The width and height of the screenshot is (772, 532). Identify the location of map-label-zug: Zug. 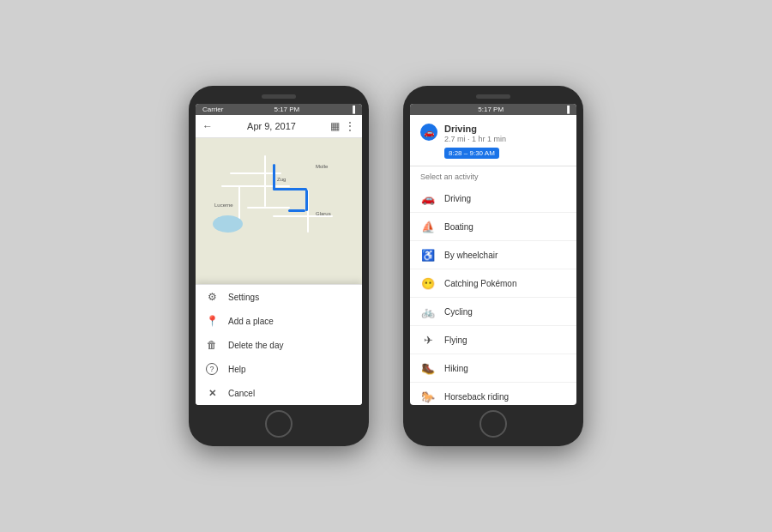
(281, 179).